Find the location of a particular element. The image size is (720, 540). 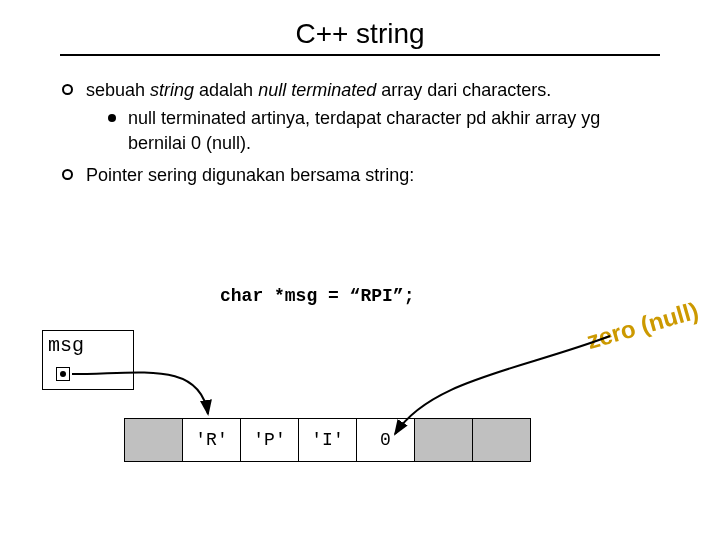

char-array: 'R' 'P' 'I' 0 is located at coordinates (328, 440).